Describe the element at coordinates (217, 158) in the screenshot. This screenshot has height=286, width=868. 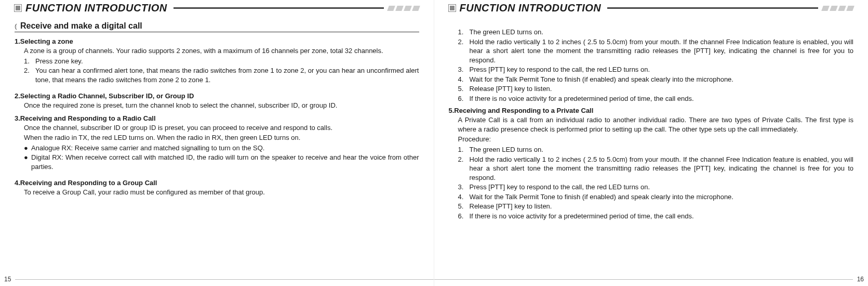
I see `list-rx-modes: ●Analogue RX: Receive same carrier and m…` at that location.